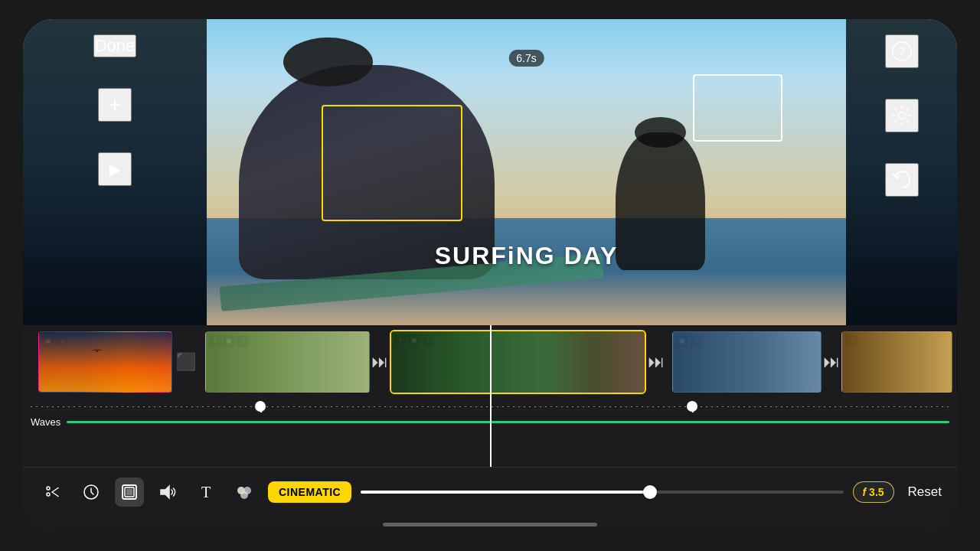 This screenshot has height=551, width=980. I want to click on scissors-icon, so click(53, 492).